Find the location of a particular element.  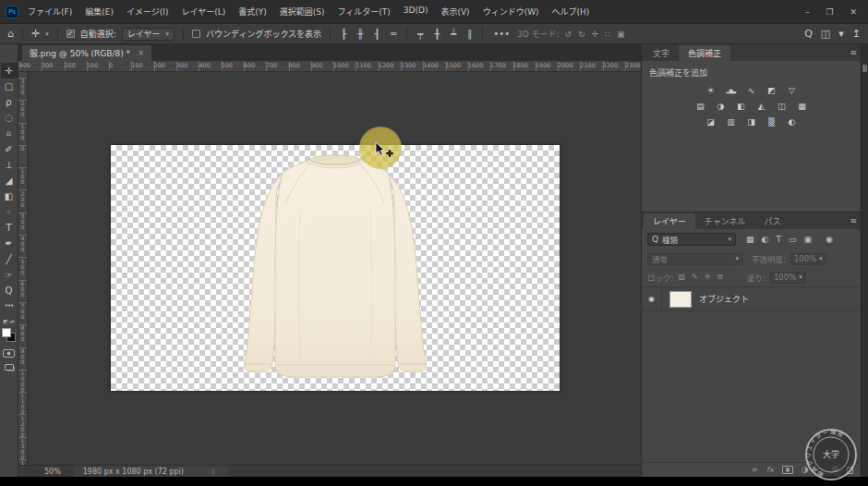

tab-close-icon: × is located at coordinates (140, 54).